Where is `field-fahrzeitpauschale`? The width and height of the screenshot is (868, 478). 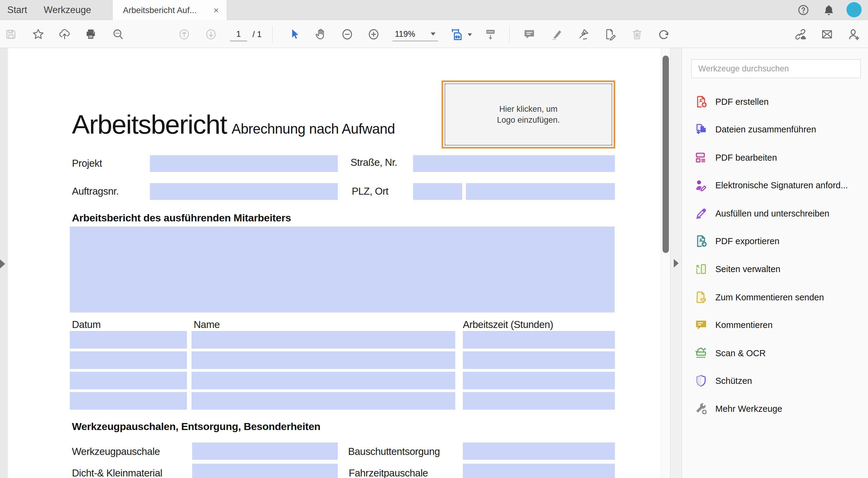
field-fahrzeitpauschale is located at coordinates (539, 471).